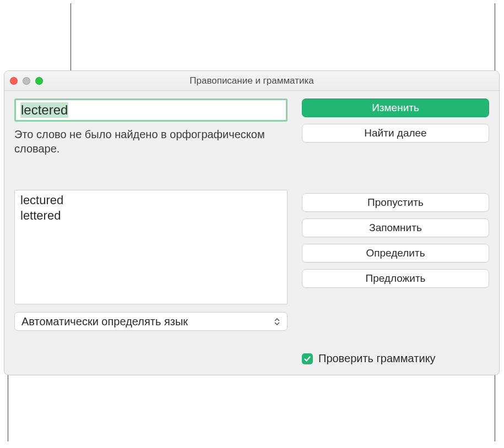  I want to click on grammar-checkbox, so click(307, 359).